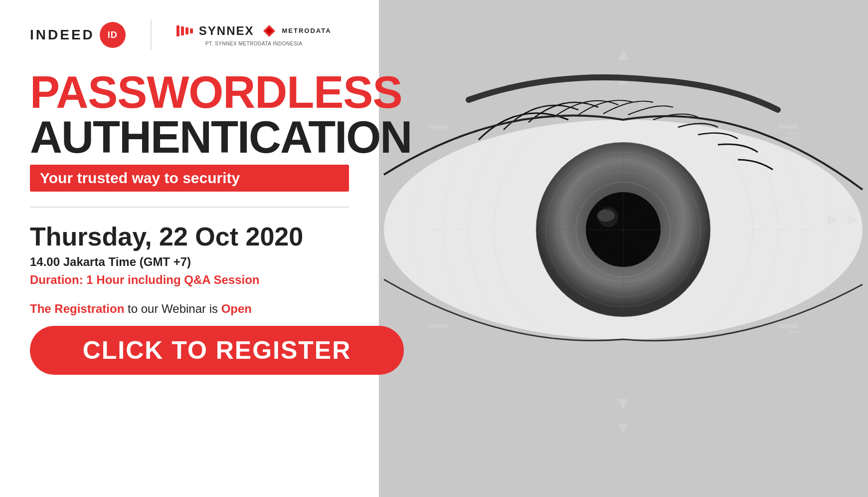 This screenshot has width=868, height=497. Describe the element at coordinates (189, 280) in the screenshot. I see `event-duration: Duration: 1 Hour including Q&A Session` at that location.